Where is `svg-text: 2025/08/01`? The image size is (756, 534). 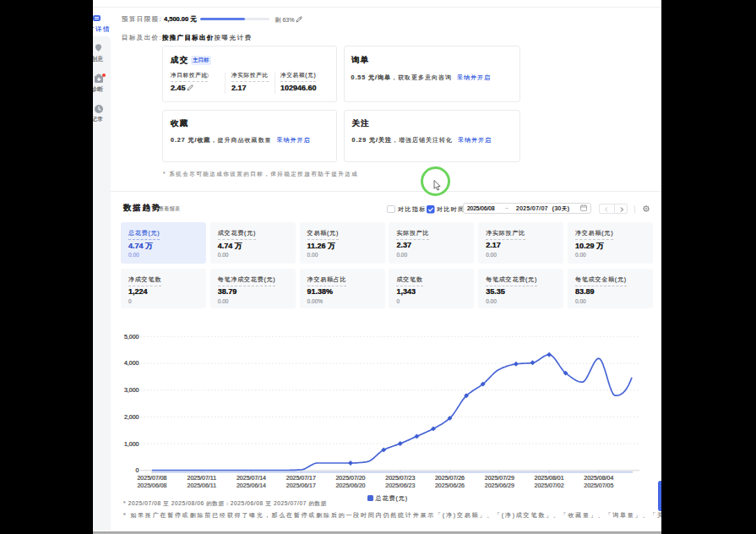 svg-text: 2025/08/01 is located at coordinates (549, 478).